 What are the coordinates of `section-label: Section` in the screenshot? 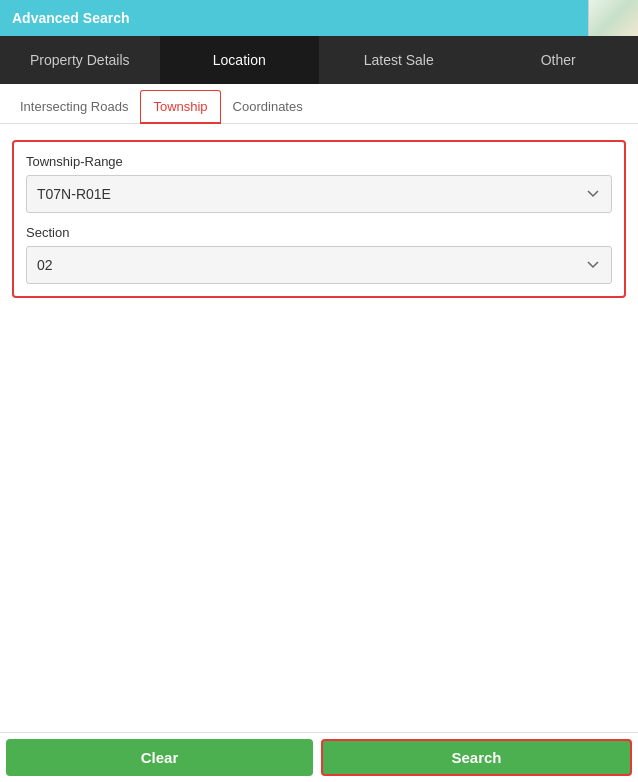 It's located at (319, 232).